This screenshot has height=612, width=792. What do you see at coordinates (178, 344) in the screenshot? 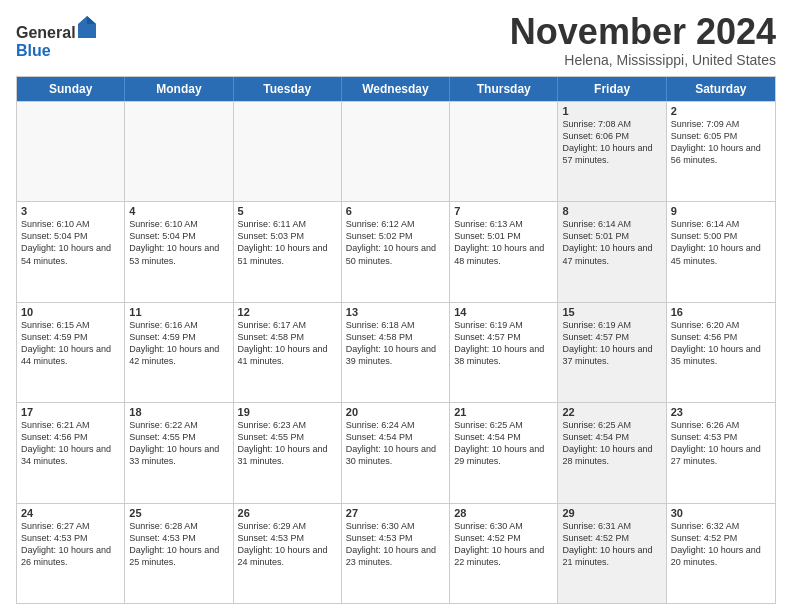
I see `cell-info: Sunrise: 6:16 AM Sunset: 4:59 PM Dayligh…` at bounding box center [178, 344].